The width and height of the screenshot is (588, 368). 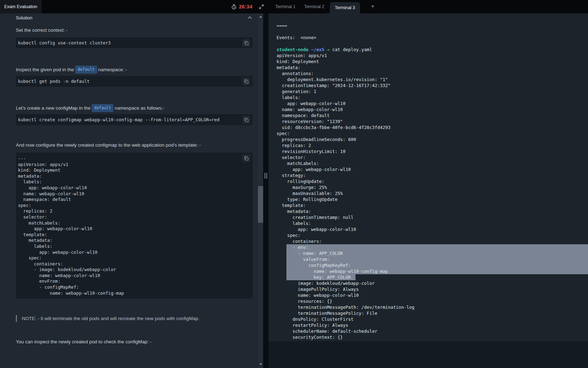 I want to click on timer-value: 26:34, so click(x=246, y=7).